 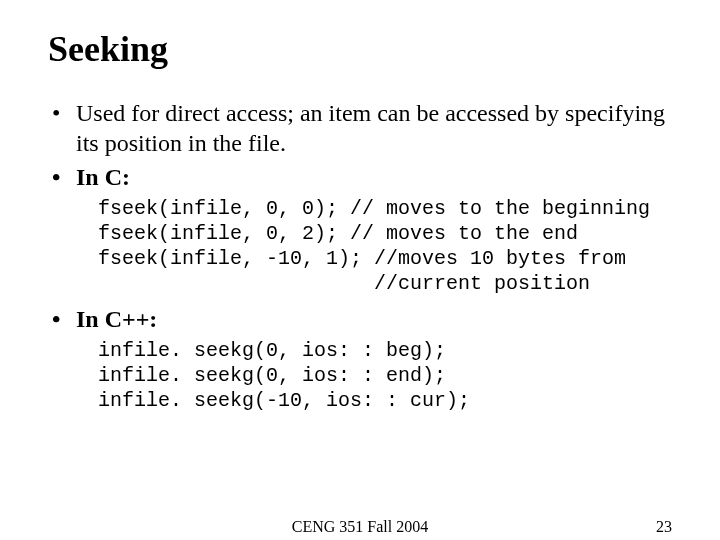 I want to click on page-number: 23, so click(x=664, y=527).